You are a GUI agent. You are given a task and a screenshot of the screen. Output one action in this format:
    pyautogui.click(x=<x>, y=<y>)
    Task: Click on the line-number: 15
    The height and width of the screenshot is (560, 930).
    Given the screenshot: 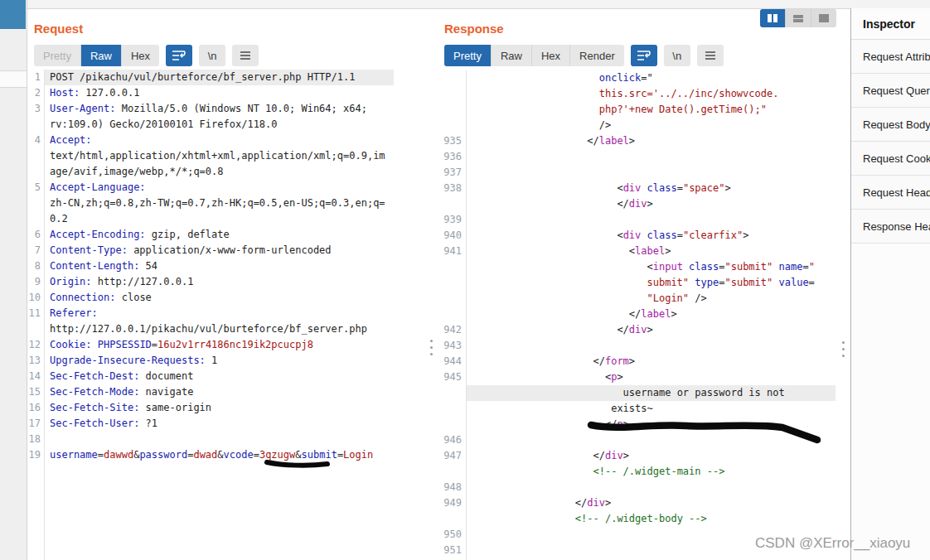 What is the action you would take?
    pyautogui.click(x=36, y=393)
    